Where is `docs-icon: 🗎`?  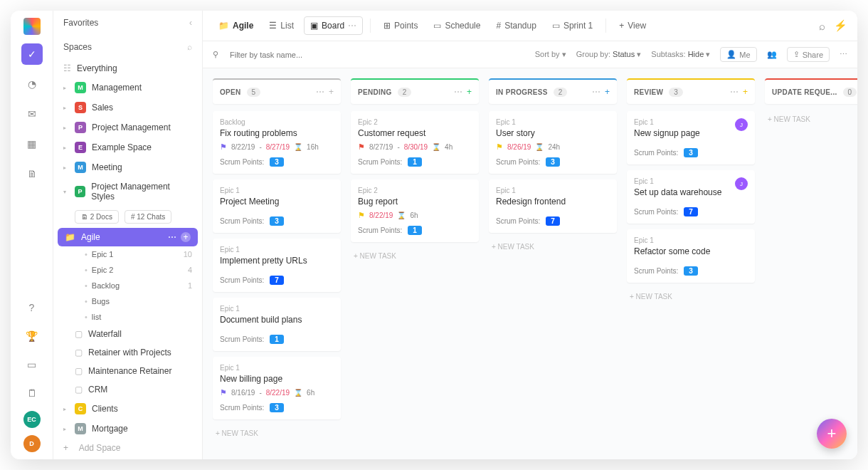
docs-icon: 🗎 is located at coordinates (32, 174).